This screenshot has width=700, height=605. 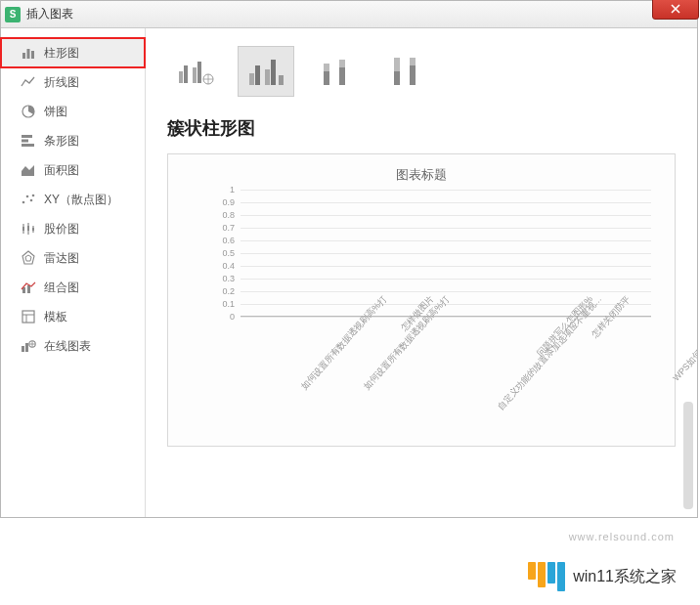 I want to click on close-button, so click(x=676, y=10).